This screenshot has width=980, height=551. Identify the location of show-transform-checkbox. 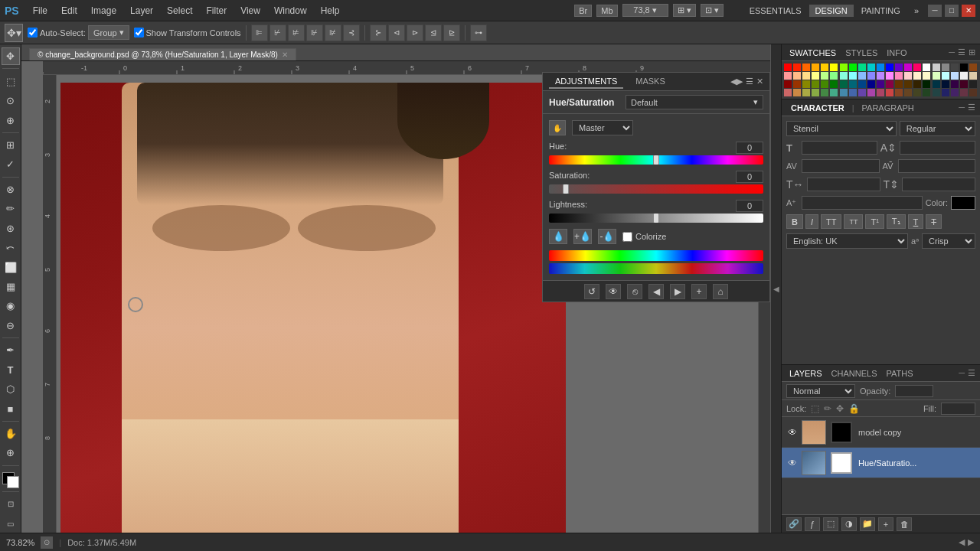
(139, 32).